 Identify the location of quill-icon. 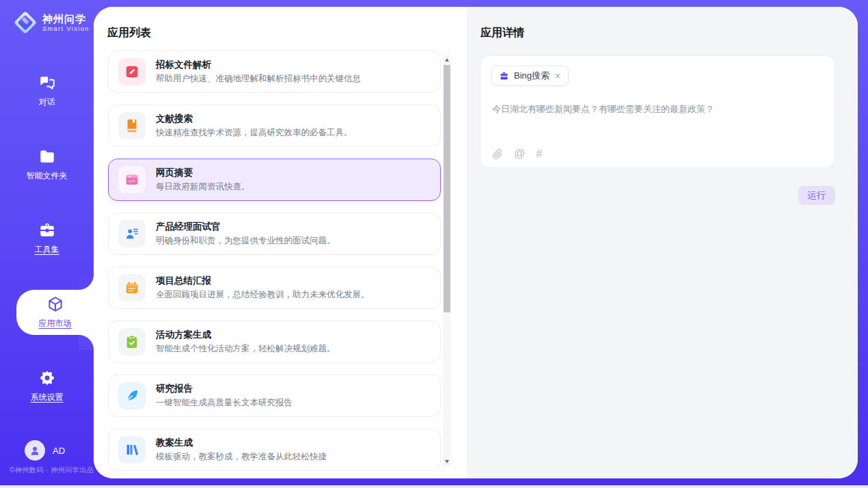
(132, 396).